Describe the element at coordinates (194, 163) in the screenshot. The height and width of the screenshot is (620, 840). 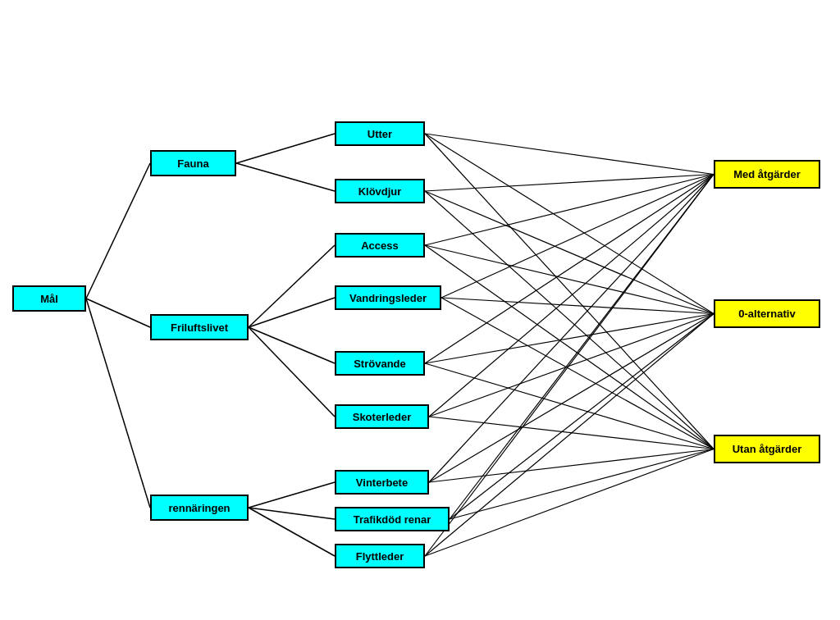
I see `node-fauna: Fauna` at that location.